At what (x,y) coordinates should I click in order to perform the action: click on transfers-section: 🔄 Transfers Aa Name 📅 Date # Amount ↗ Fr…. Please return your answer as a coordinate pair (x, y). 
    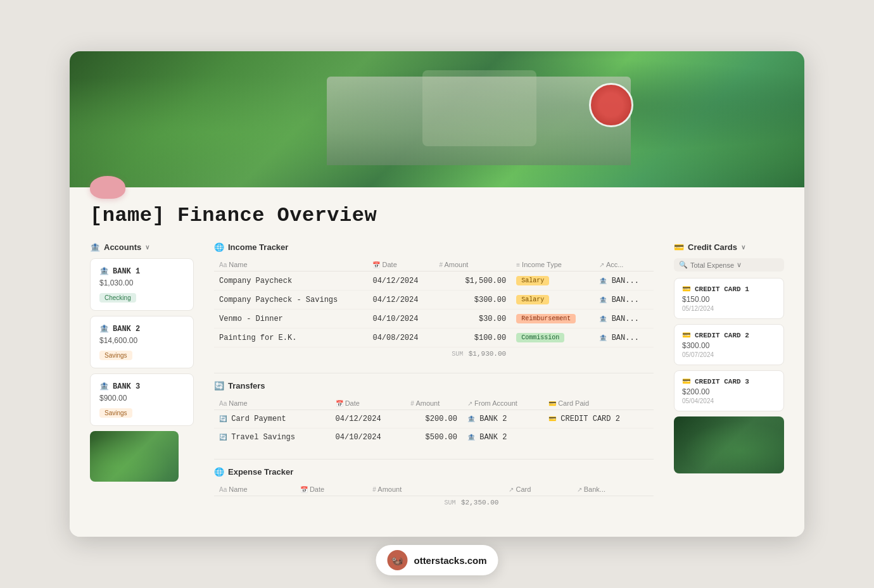
    Looking at the image, I should click on (434, 414).